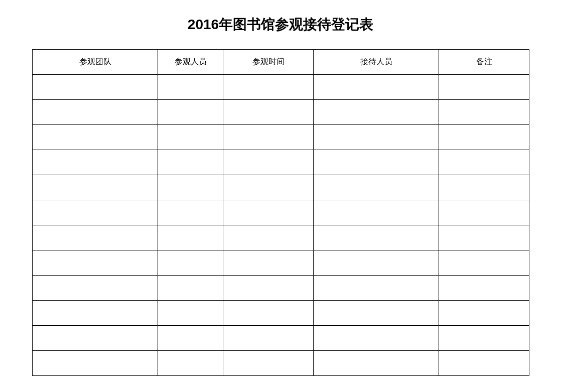  What do you see at coordinates (281, 62) in the screenshot?
I see `table-header-row: 参观团队 参观人员 参观时间 接待人员 备注` at bounding box center [281, 62].